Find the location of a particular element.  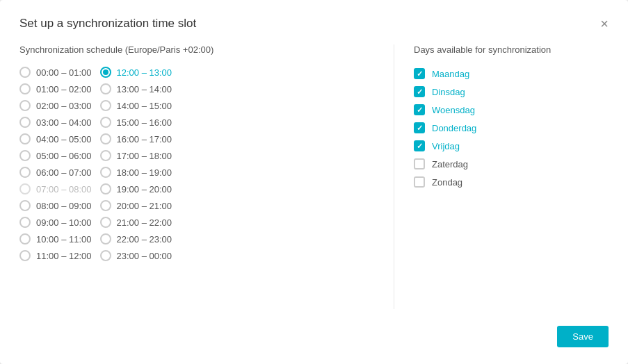

time-slot-label: 01:00 – 02:00 is located at coordinates (64, 89).